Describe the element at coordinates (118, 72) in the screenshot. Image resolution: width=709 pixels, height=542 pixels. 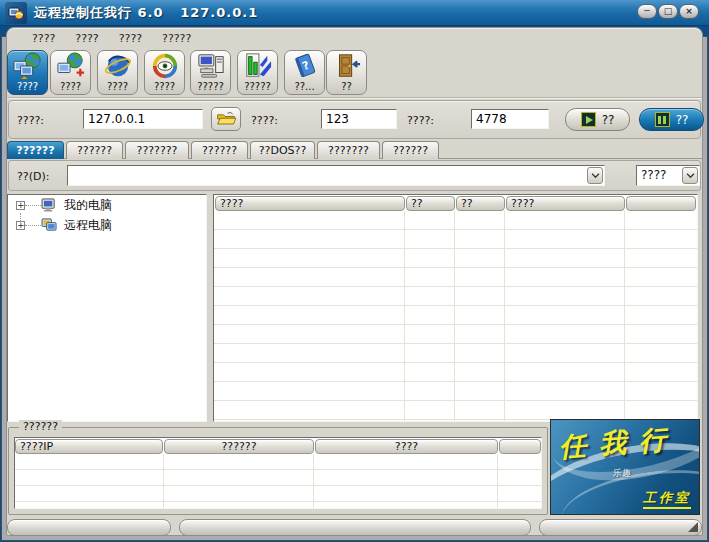
I see `toolbar-button-internet: ????` at that location.